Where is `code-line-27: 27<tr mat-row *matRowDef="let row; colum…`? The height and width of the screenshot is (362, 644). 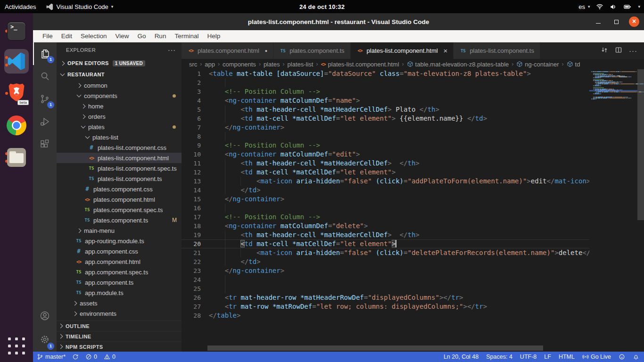 code-line-27: 27<tr mat-row *matRowDef="let row; colum… is located at coordinates (409, 306).